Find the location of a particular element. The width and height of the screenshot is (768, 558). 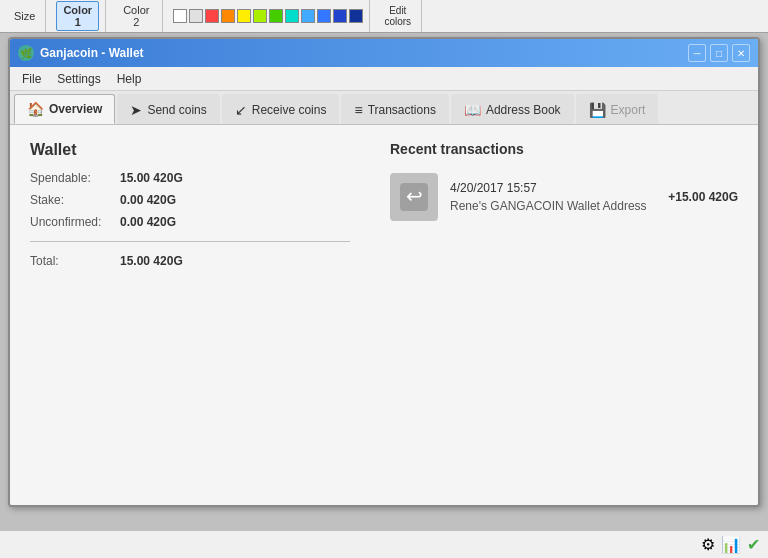

swatches-section is located at coordinates (268, 16).